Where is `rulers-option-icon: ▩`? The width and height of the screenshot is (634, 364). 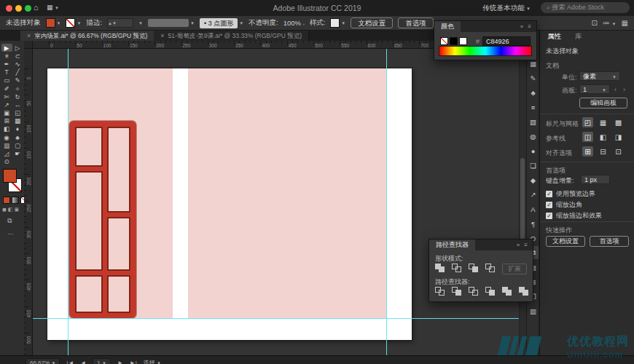 rulers-option-icon: ▩ is located at coordinates (618, 122).